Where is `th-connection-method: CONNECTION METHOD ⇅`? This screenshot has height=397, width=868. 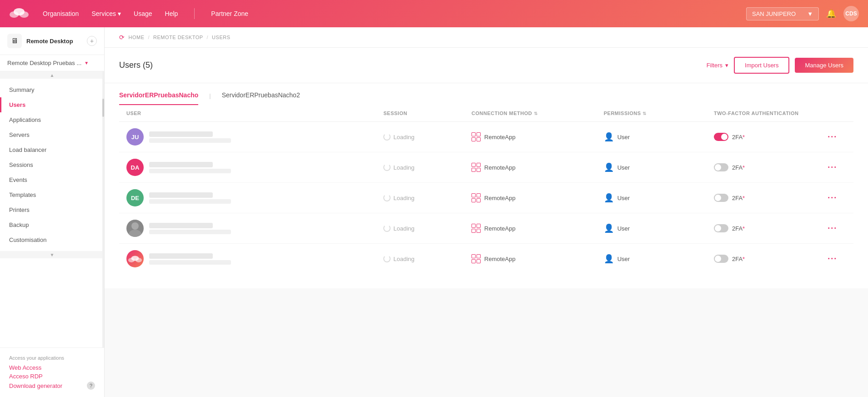
th-connection-method: CONNECTION METHOD ⇅ is located at coordinates (530, 114).